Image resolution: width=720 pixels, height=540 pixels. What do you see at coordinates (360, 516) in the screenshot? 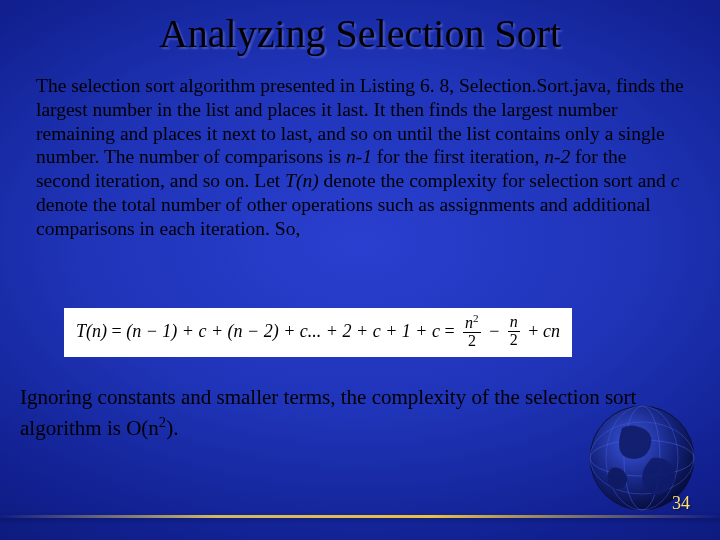
I see `decorative-underline` at bounding box center [360, 516].